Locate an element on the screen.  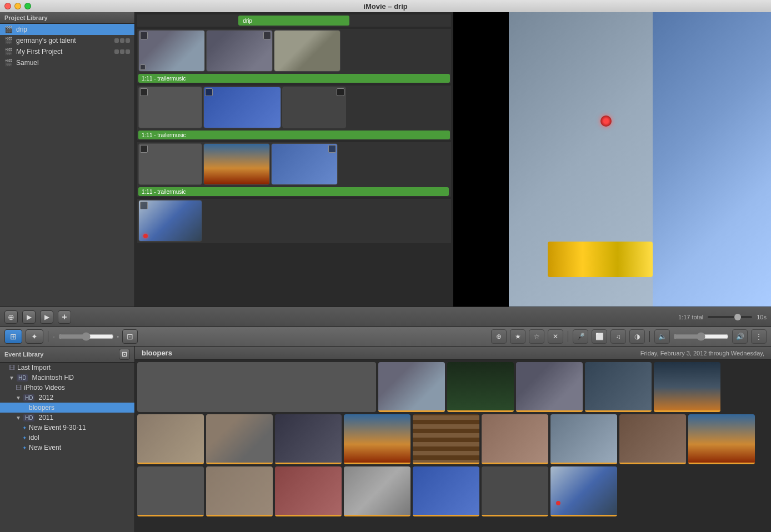
add-clip-button: + is located at coordinates (64, 317).